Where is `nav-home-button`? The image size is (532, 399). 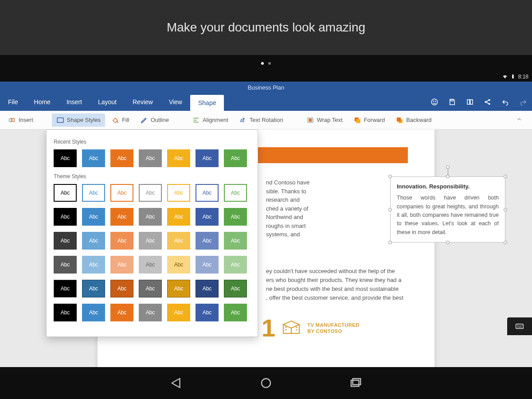
nav-home-button is located at coordinates (266, 383).